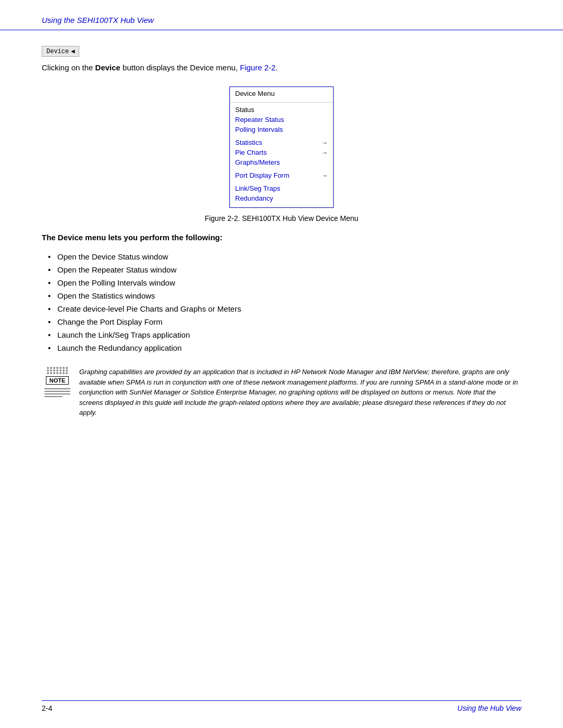  I want to click on bullet-item-3: Open the Polling Intervals window, so click(282, 282).